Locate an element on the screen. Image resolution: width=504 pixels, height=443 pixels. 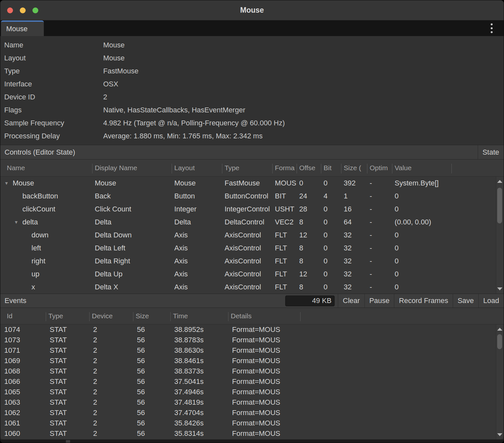
table-row: ▼ down Delta Down Axis AxisControl FLT 1… is located at coordinates (252, 235).